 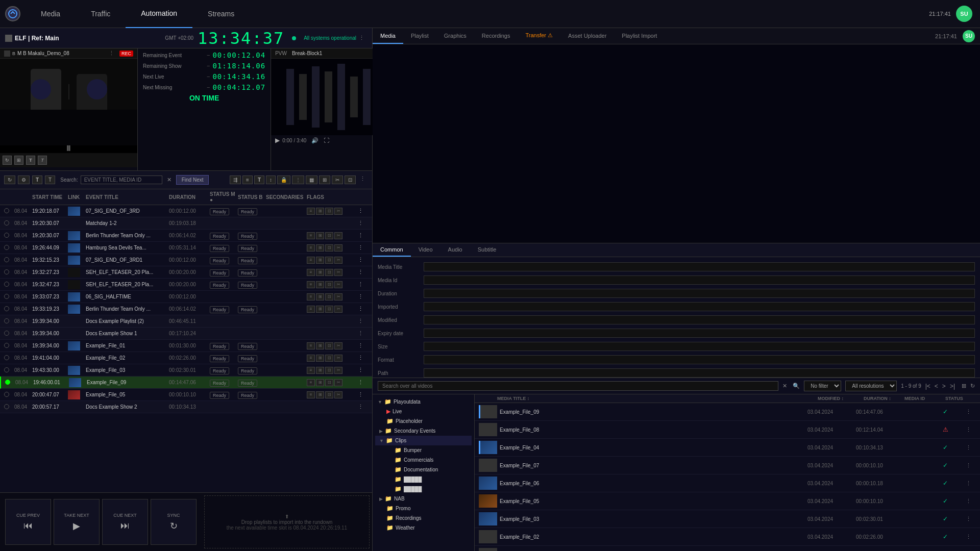 What do you see at coordinates (727, 448) in the screenshot?
I see `media-list-row: Example_File_04 03.04.2024 00:10:34.13 ✓…` at bounding box center [727, 448].